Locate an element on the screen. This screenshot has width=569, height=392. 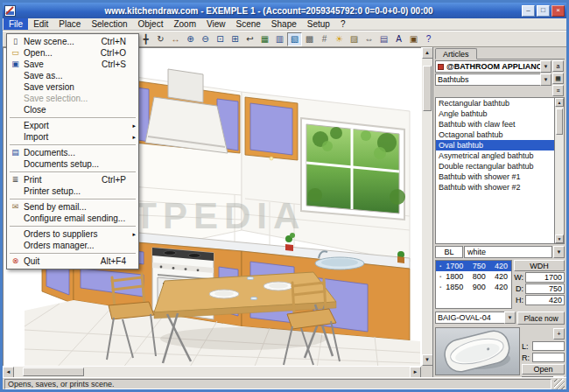
file-menu-send-email: ✉ Send by email... is located at coordinates (73, 206).